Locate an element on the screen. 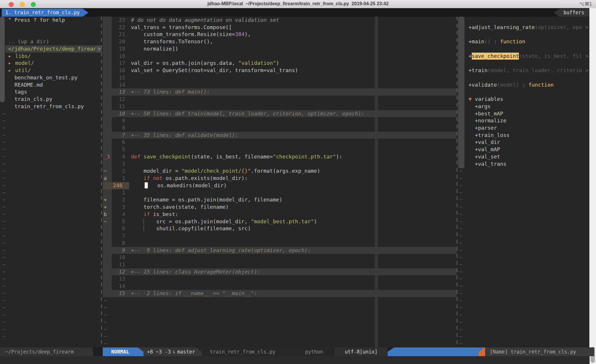 The image size is (596, 364). tab-train-retr-from-cls: 1. train_retr_from_cls.py is located at coordinates (45, 13).